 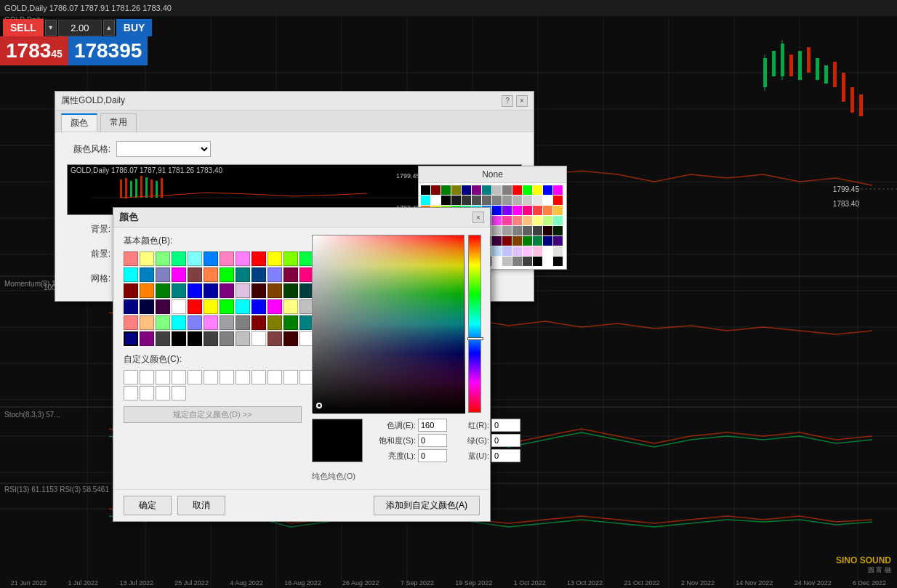 What do you see at coordinates (433, 440) in the screenshot?
I see `sat-input` at bounding box center [433, 440].